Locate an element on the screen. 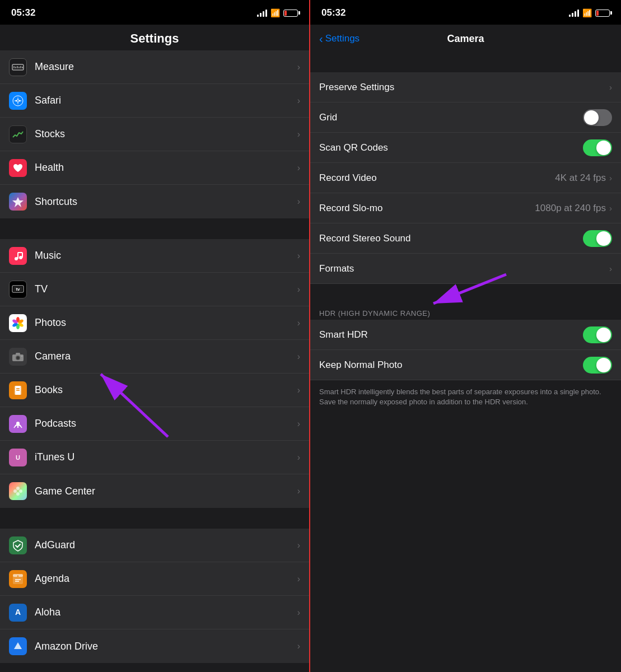 Image resolution: width=621 pixels, height=672 pixels. record-slomo-label: Record Slo-mo is located at coordinates (427, 208).